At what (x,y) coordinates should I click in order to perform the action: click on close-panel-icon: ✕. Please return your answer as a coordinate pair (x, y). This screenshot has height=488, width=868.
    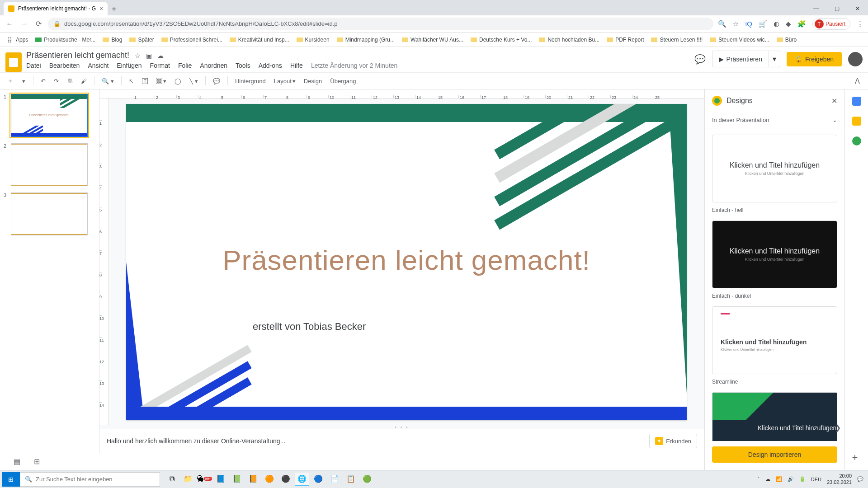
    Looking at the image, I should click on (835, 101).